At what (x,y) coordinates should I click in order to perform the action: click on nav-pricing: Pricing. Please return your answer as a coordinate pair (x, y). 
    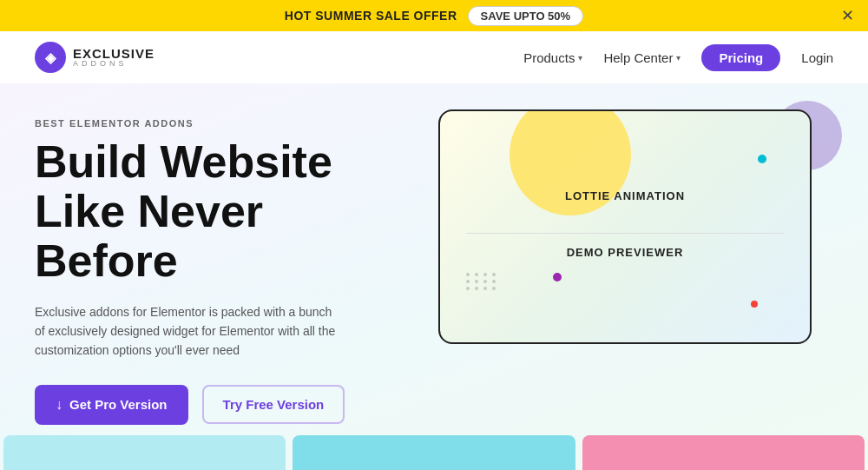
    Looking at the image, I should click on (741, 57).